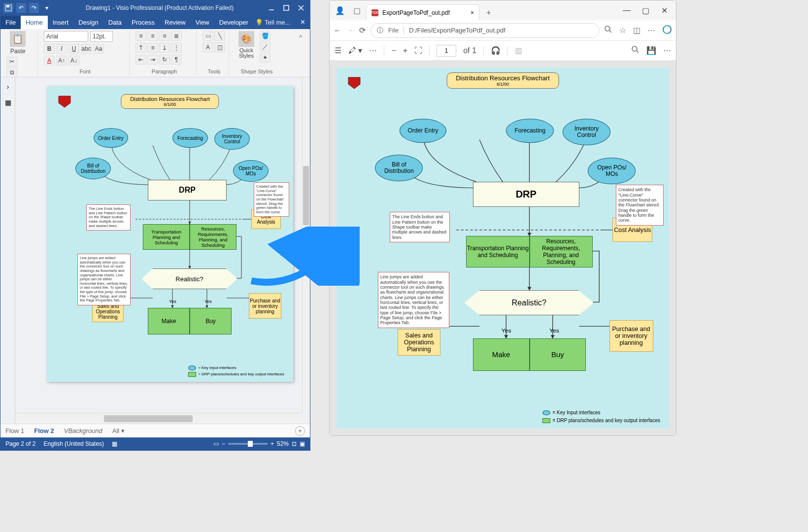 The height and width of the screenshot is (532, 808). Describe the element at coordinates (99, 49) in the screenshot. I see `subscript-button: Aa` at that location.